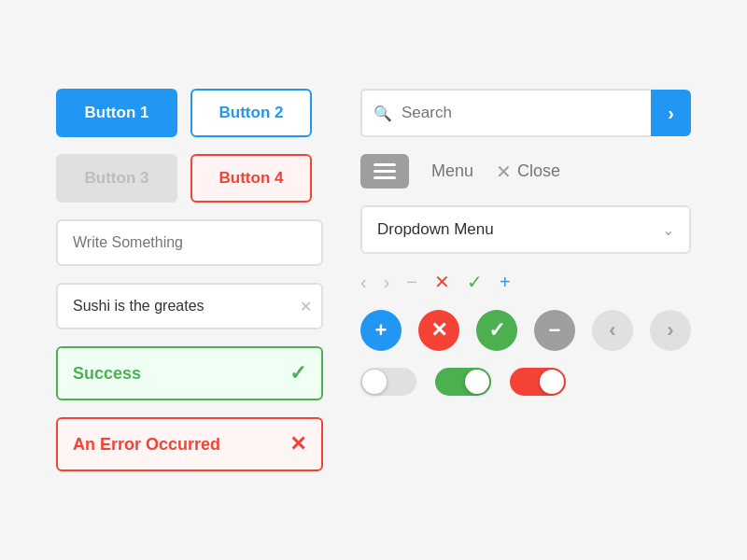 Image resolution: width=747 pixels, height=560 pixels. Describe the element at coordinates (190, 243) in the screenshot. I see `text-input-wrapper` at that location.